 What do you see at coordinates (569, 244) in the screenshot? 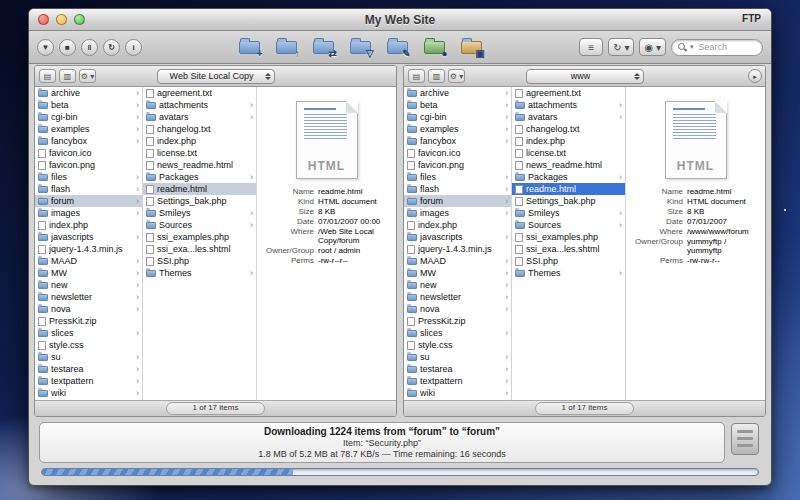
I see `remote-file-column: agreement.txtattachments›avatars›changel…` at bounding box center [569, 244].